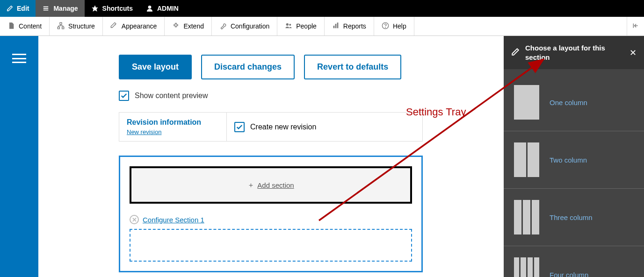  What do you see at coordinates (527, 217) in the screenshot?
I see `three-column-icon` at bounding box center [527, 217].